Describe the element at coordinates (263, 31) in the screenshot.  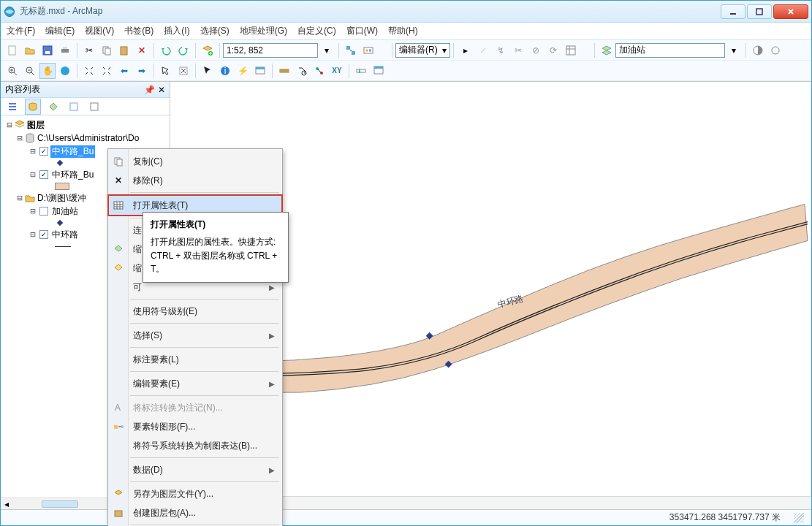
I see `menu-geoprocessing: 地理处理(G)` at that location.